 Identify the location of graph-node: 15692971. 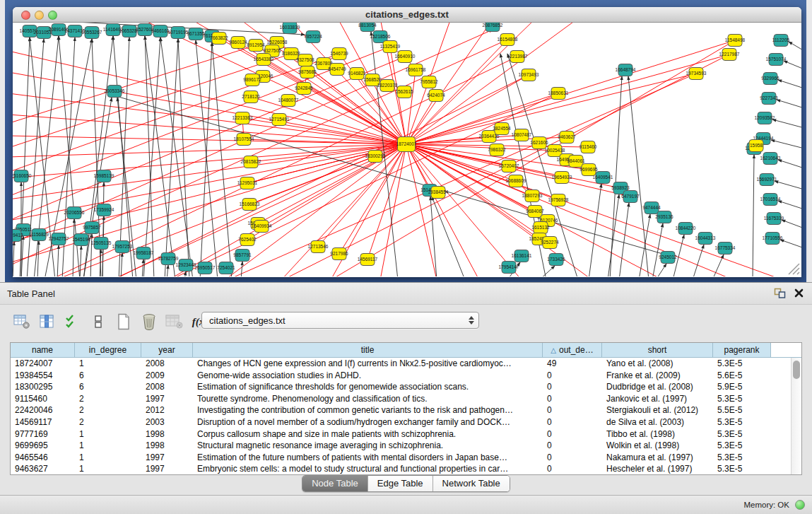
(767, 180).